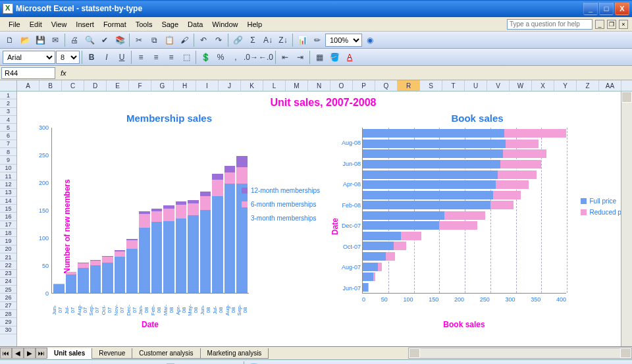  I want to click on menu-edit: Edit, so click(36, 24).